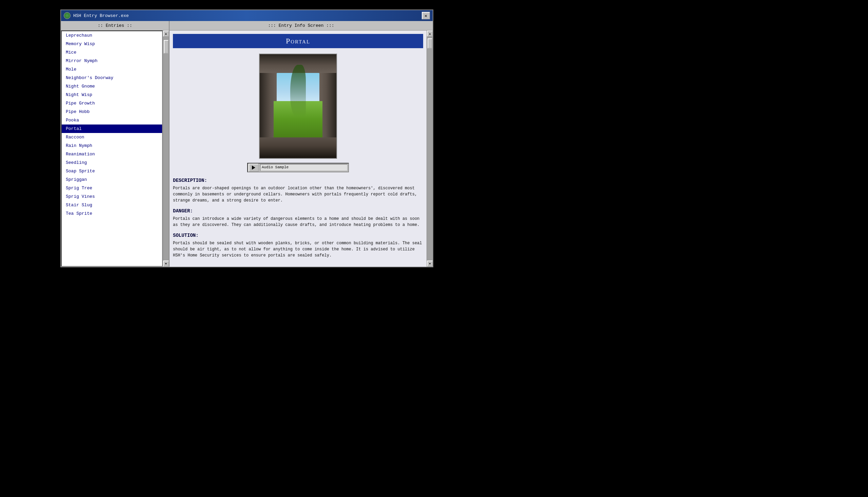 The image size is (868, 497). Describe the element at coordinates (166, 264) in the screenshot. I see `scroll-down-button: ▼` at that location.